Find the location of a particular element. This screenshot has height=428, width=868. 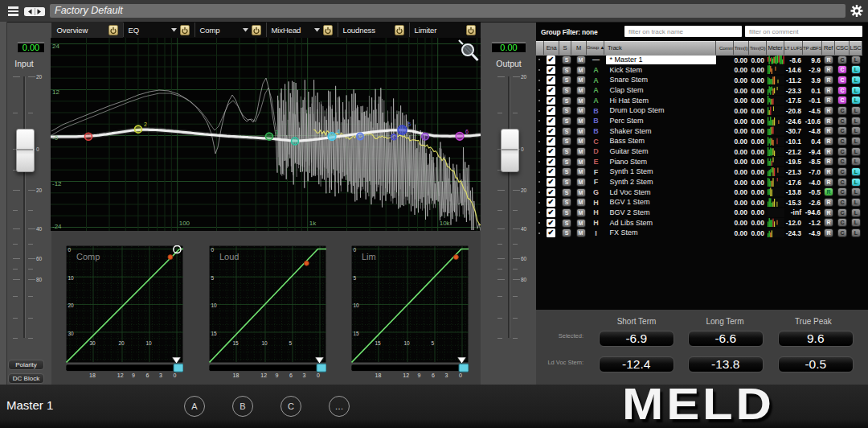

svg-text: 24 is located at coordinates (56, 47).